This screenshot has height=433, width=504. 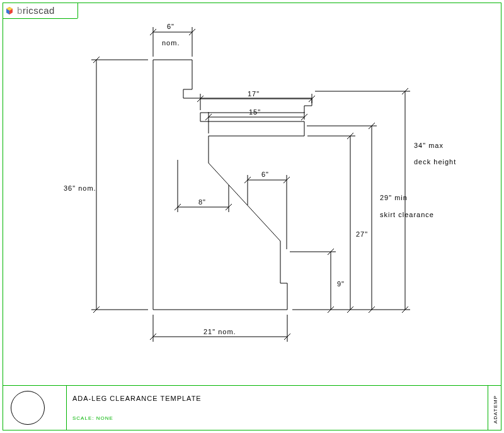 What do you see at coordinates (202, 202) in the screenshot?
I see `dim-d8-label: 8"` at bounding box center [202, 202].